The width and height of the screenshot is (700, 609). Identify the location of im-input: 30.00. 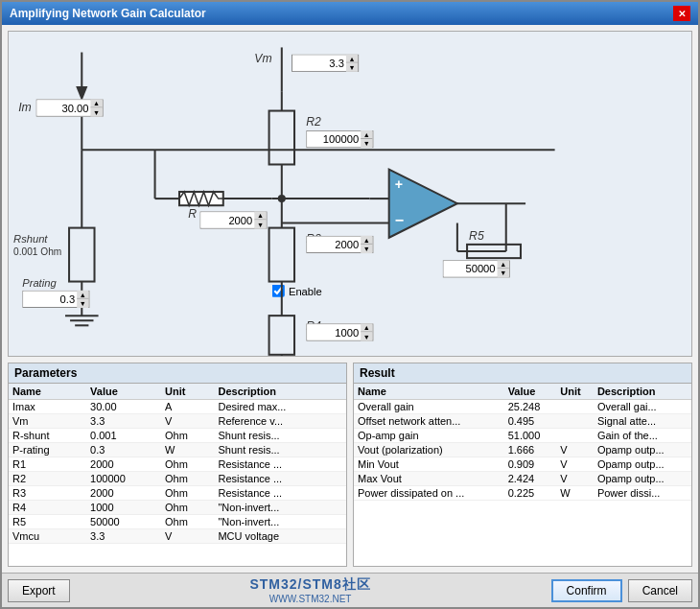
(63, 107).